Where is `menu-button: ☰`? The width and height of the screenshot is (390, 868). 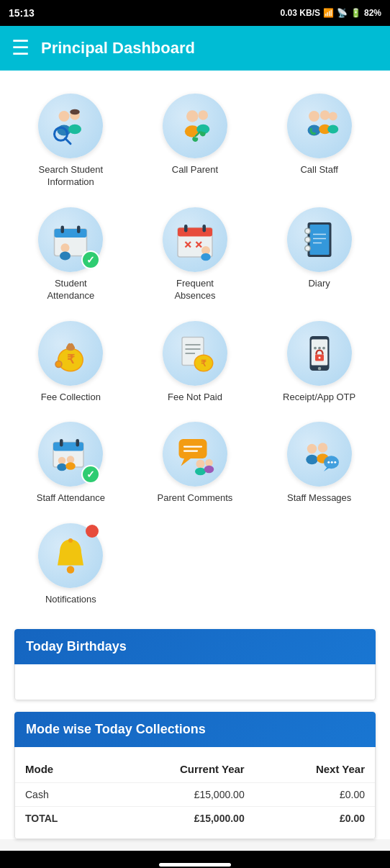
menu-button: ☰ is located at coordinates (20, 48).